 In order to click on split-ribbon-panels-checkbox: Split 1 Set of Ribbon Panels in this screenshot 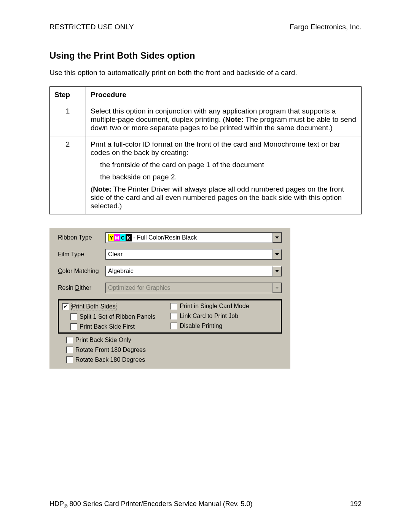, I will do `click(113, 317)`.